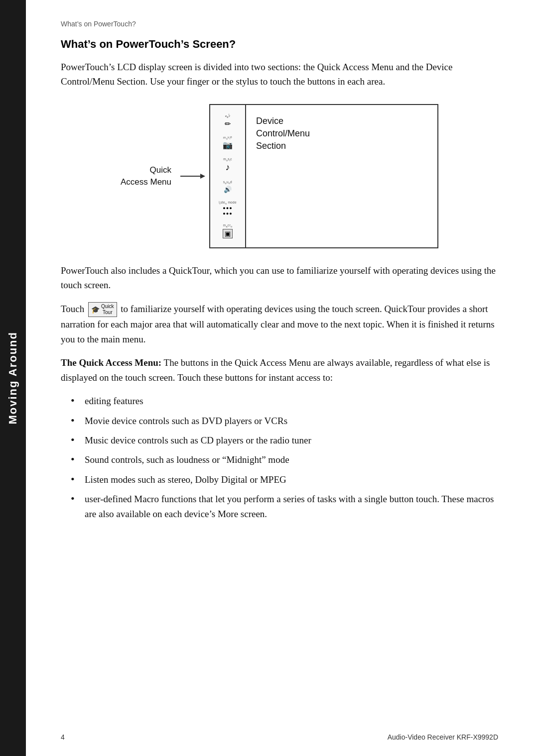  What do you see at coordinates (279, 75) in the screenshot?
I see `paragraph-1: PowerTouch’s LCD display screen is divid…` at bounding box center [279, 75].